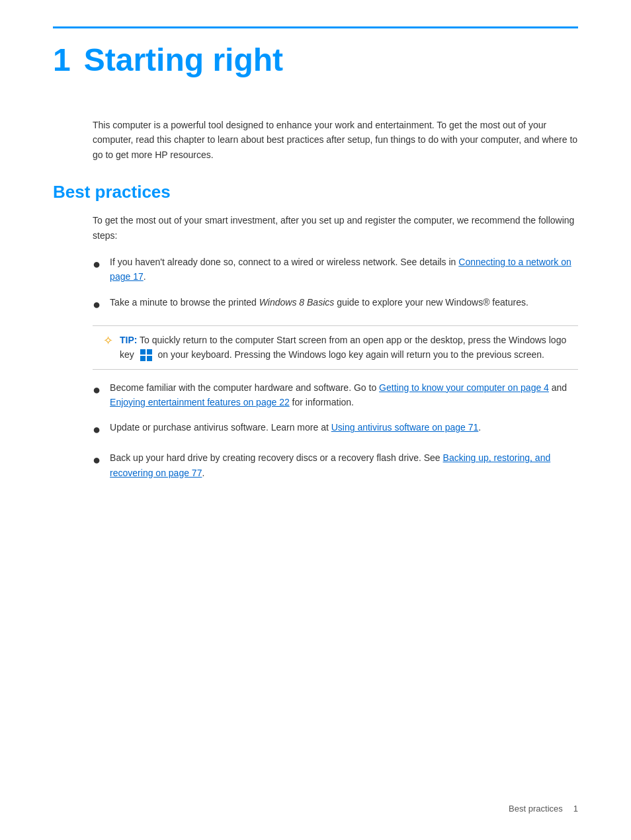 This screenshot has width=631, height=840. What do you see at coordinates (128, 340) in the screenshot?
I see `tip-label: TIP:` at bounding box center [128, 340].